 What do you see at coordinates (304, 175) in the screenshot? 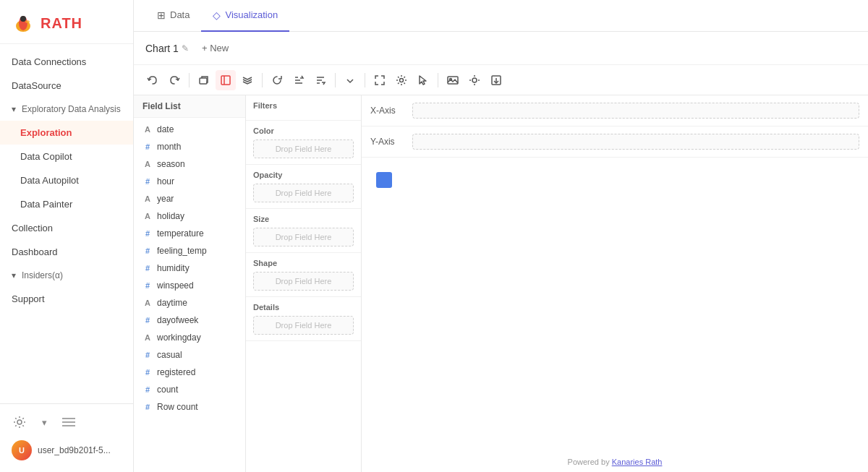
I see `opacity-label: Opacity` at bounding box center [304, 175].